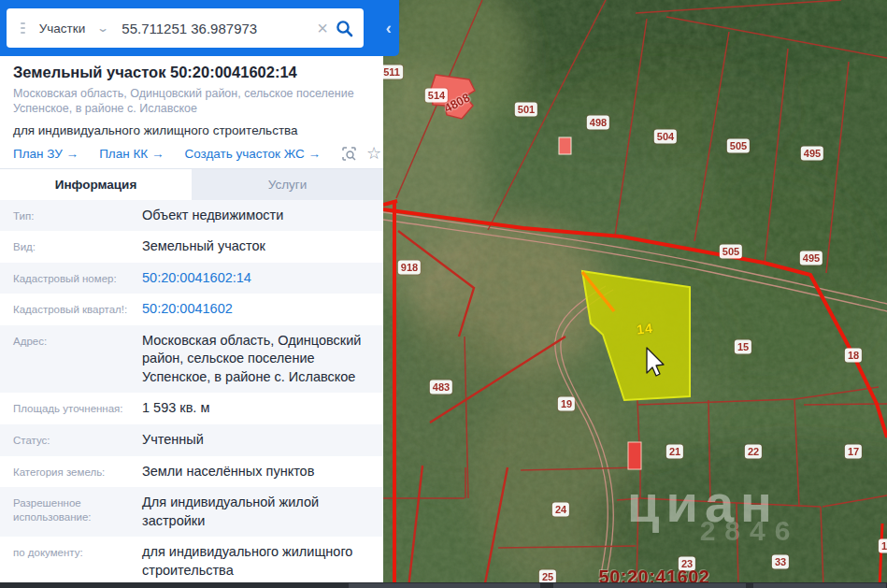  What do you see at coordinates (853, 355) in the screenshot?
I see `parcel-label-18: 18` at bounding box center [853, 355].